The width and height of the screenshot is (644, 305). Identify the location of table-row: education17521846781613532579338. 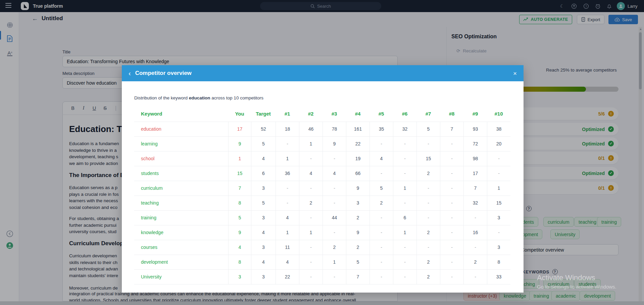
(322, 129).